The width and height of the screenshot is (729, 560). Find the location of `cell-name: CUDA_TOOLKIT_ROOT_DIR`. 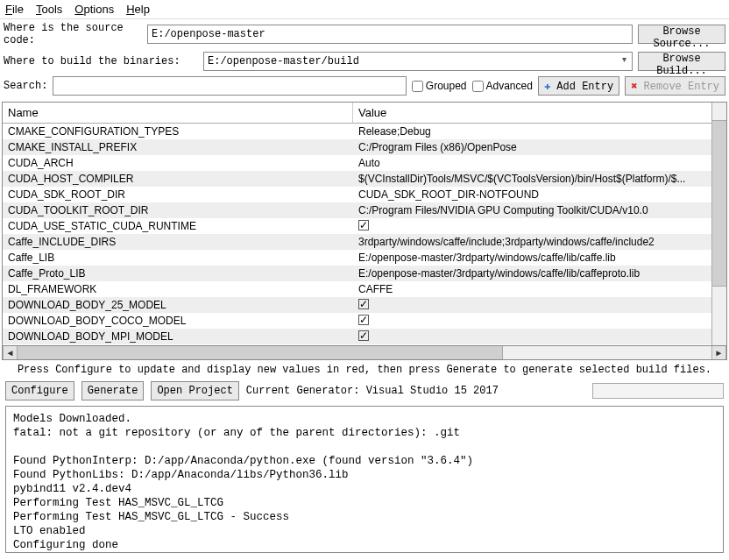

cell-name: CUDA_TOOLKIT_ROOT_DIR is located at coordinates (178, 210).